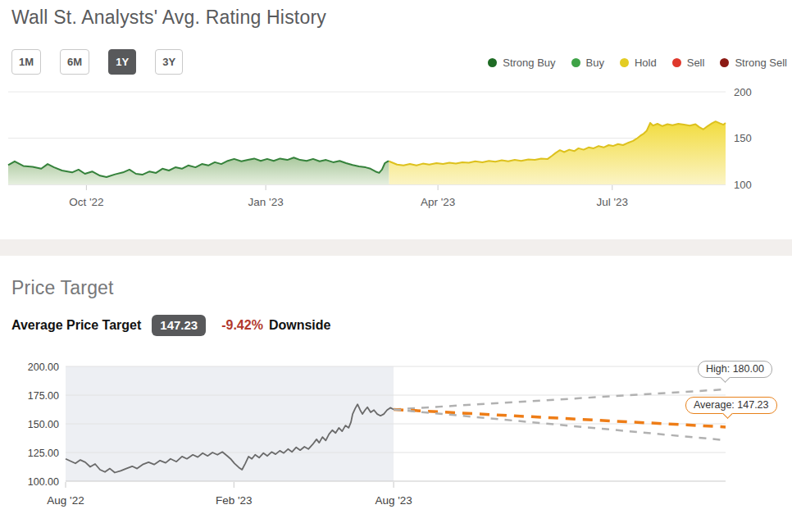  I want to click on legend-item-strong-buy: Strong Buy, so click(521, 62).